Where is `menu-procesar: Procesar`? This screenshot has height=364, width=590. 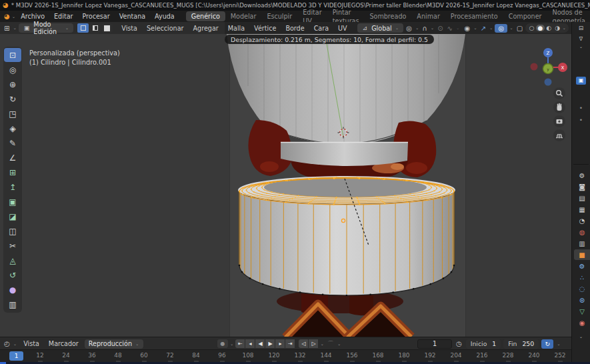
menu-procesar: Procesar is located at coordinates (96, 16).